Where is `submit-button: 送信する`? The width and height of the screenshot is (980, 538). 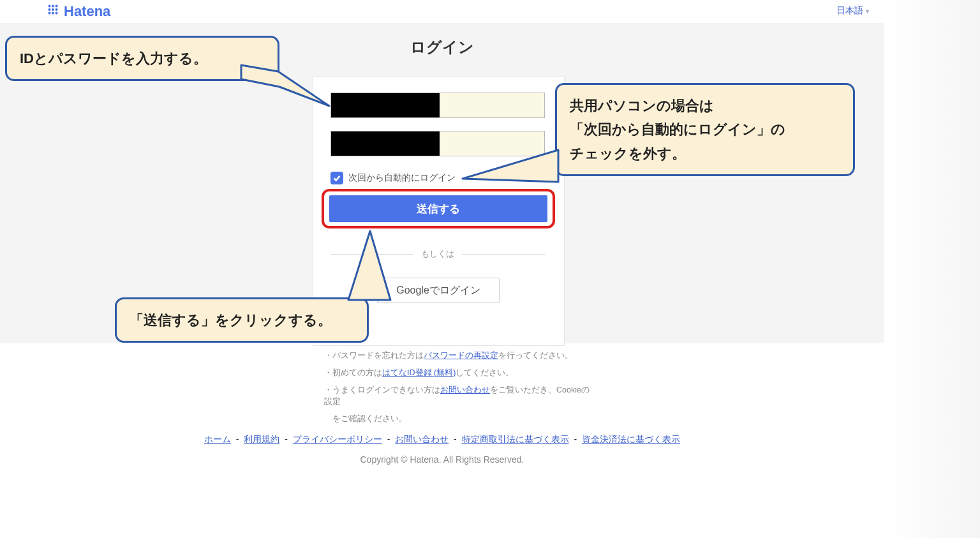 submit-button: 送信する is located at coordinates (438, 209).